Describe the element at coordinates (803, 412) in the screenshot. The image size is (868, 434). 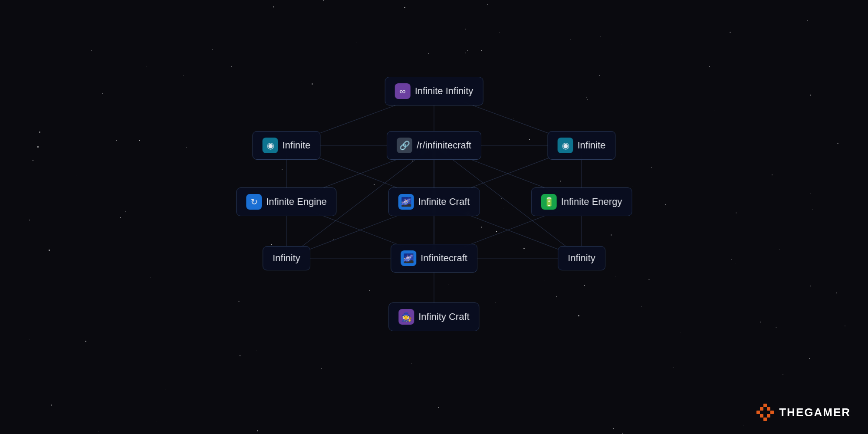
I see `brand-logo: THEGAMER` at that location.